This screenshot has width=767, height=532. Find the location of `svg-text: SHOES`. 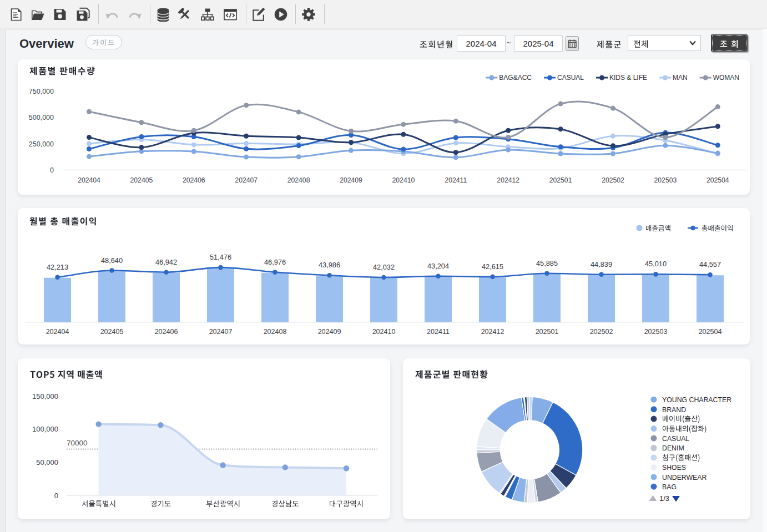

svg-text: SHOES is located at coordinates (674, 468).